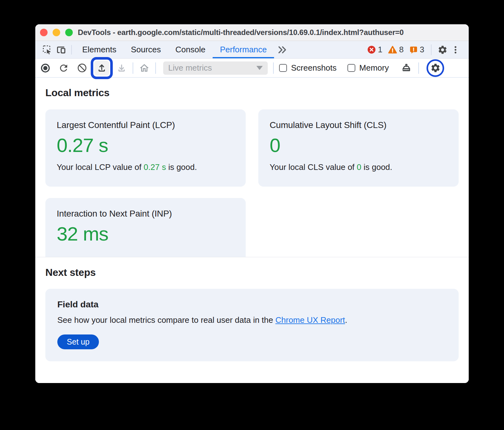  I want to click on warning-badge: 8, so click(396, 50).